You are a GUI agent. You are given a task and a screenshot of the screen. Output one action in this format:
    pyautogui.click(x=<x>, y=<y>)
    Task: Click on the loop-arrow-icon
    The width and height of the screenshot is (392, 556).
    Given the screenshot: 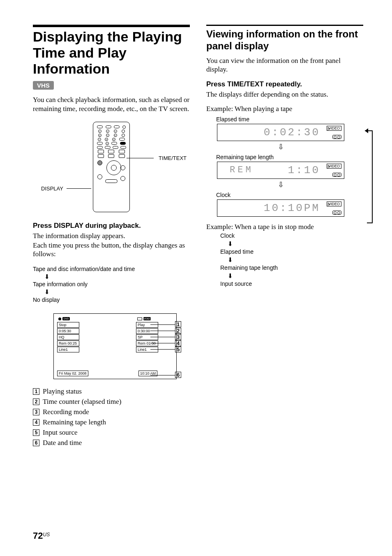 What is the action you would take?
    pyautogui.click(x=367, y=177)
    